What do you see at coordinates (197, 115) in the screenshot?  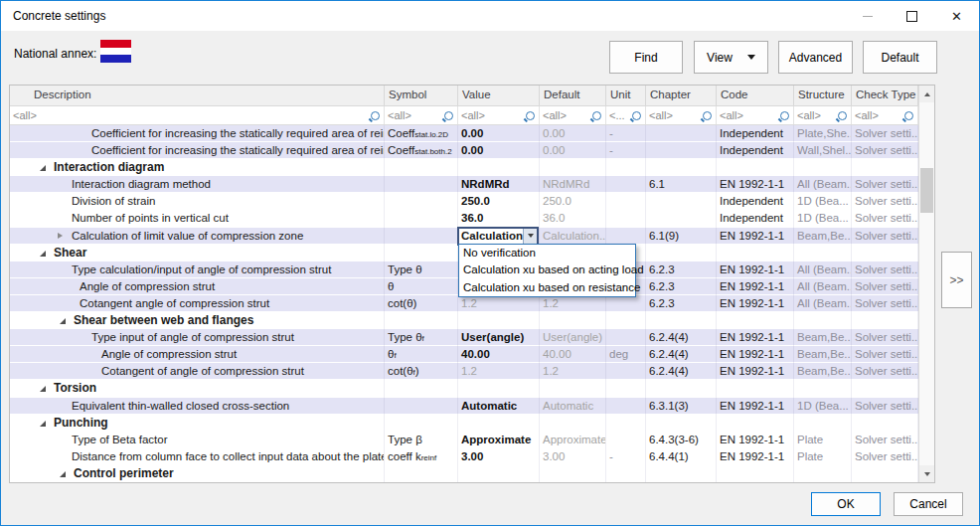 I see `filter-desc: <all>` at bounding box center [197, 115].